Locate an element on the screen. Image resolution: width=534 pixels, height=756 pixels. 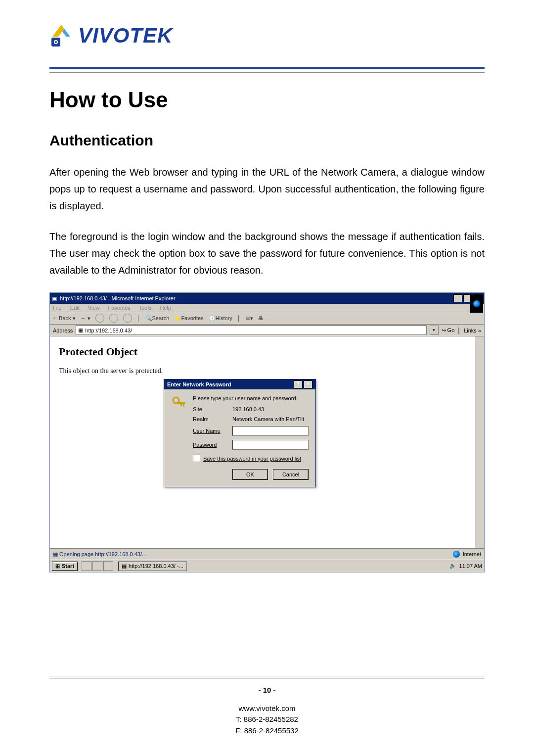
page-icon: ▦ is located at coordinates (81, 331).